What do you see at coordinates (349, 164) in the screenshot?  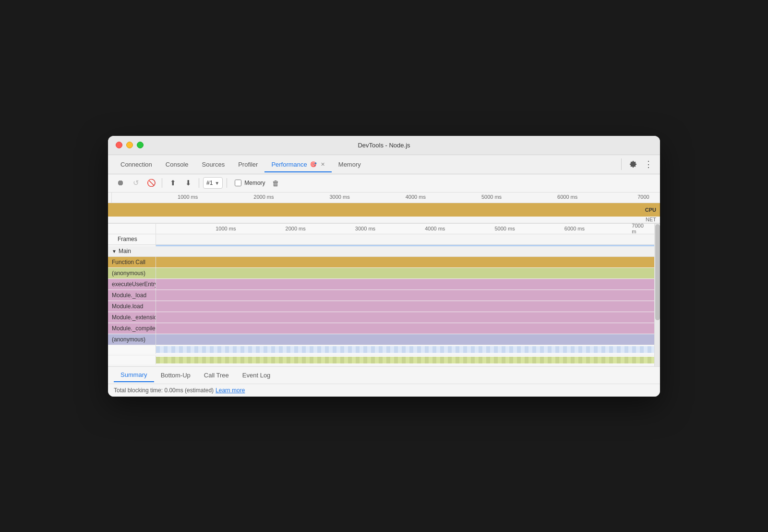 I see `tab-memory: Memory` at bounding box center [349, 164].